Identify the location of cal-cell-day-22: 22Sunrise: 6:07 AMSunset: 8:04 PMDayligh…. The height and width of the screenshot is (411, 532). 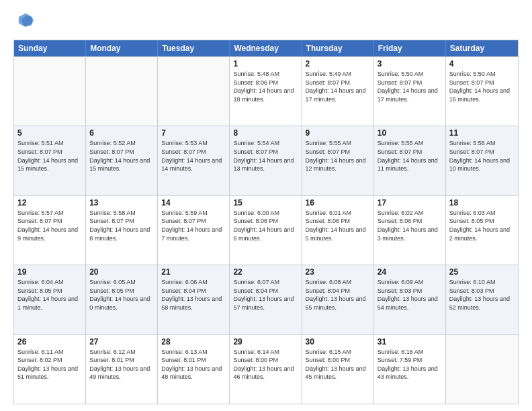
(266, 300).